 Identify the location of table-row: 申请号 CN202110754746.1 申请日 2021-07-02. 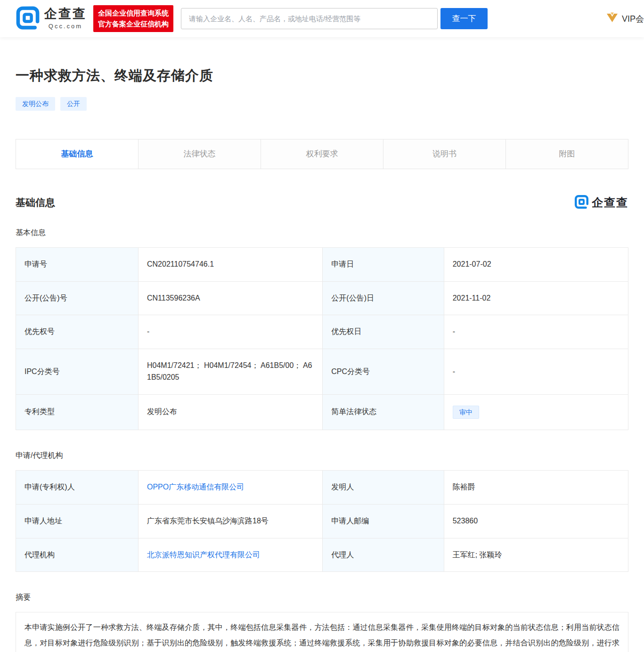
(322, 264).